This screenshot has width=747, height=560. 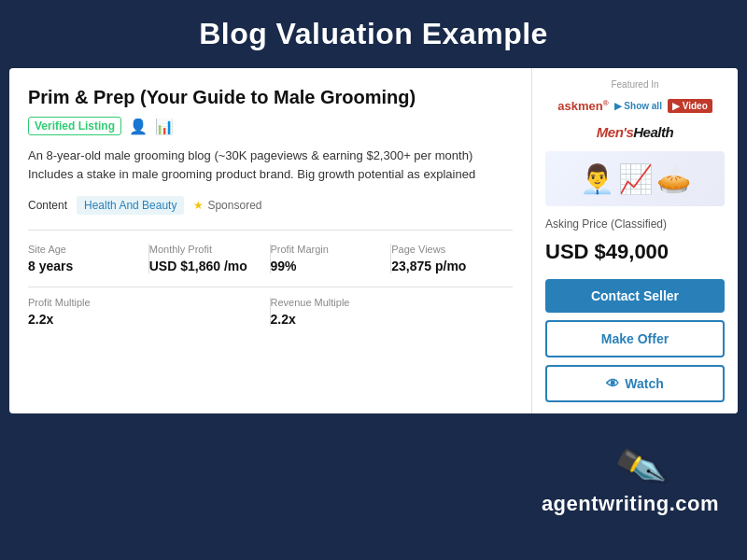 I want to click on stat-profit-multiple: Profit Multiple 2.2x, so click(x=149, y=312).